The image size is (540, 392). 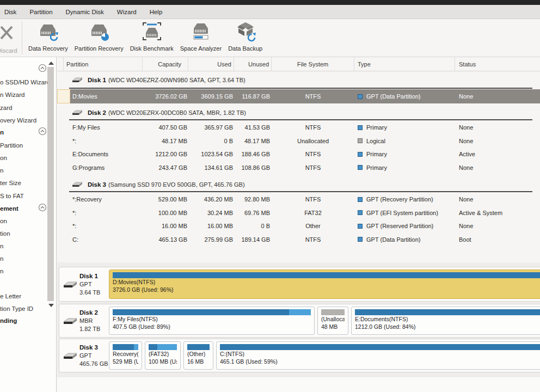 I want to click on sidebar-item-12: tion, so click(x=5, y=234).